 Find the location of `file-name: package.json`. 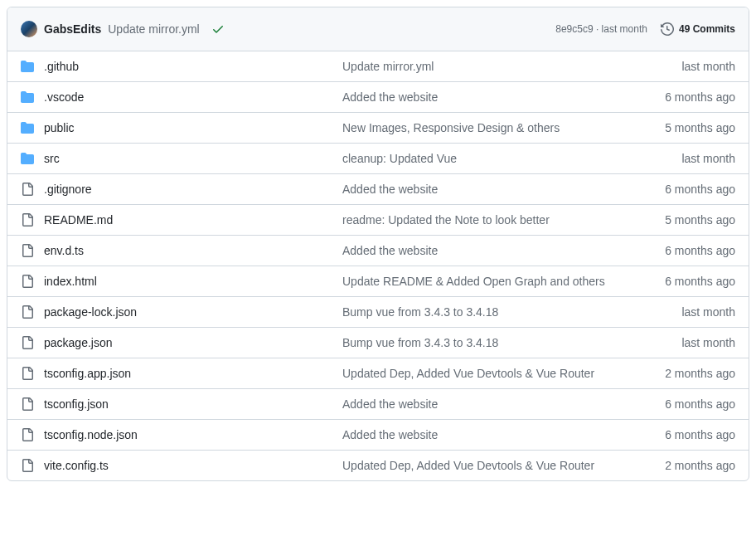

file-name: package.json is located at coordinates (193, 343).